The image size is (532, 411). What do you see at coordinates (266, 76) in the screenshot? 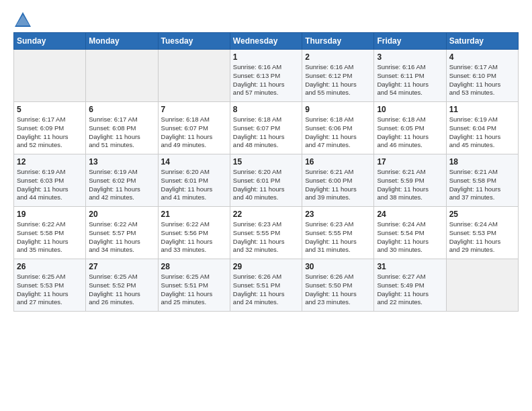
I see `calendar-cell: 1Sunrise: 6:16 AM Sunset: 6:13 PM Daylig…` at bounding box center [266, 76].